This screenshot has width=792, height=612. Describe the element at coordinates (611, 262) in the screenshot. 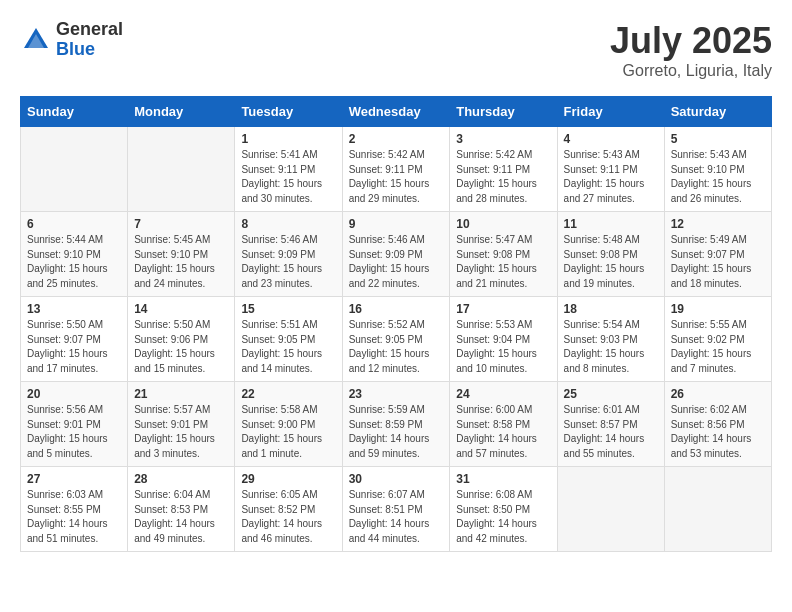

I see `day-info: Sunrise: 5:48 AM Sunset: 9:08 PM Dayligh…` at that location.